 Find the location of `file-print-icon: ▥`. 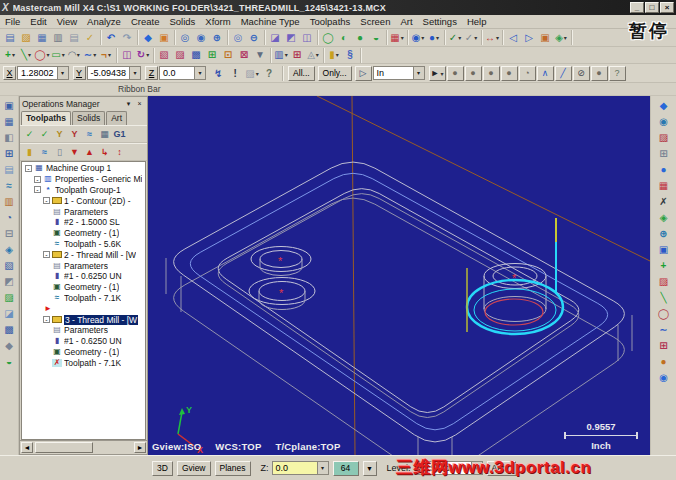

file-print-icon: ▥ is located at coordinates (58, 38).